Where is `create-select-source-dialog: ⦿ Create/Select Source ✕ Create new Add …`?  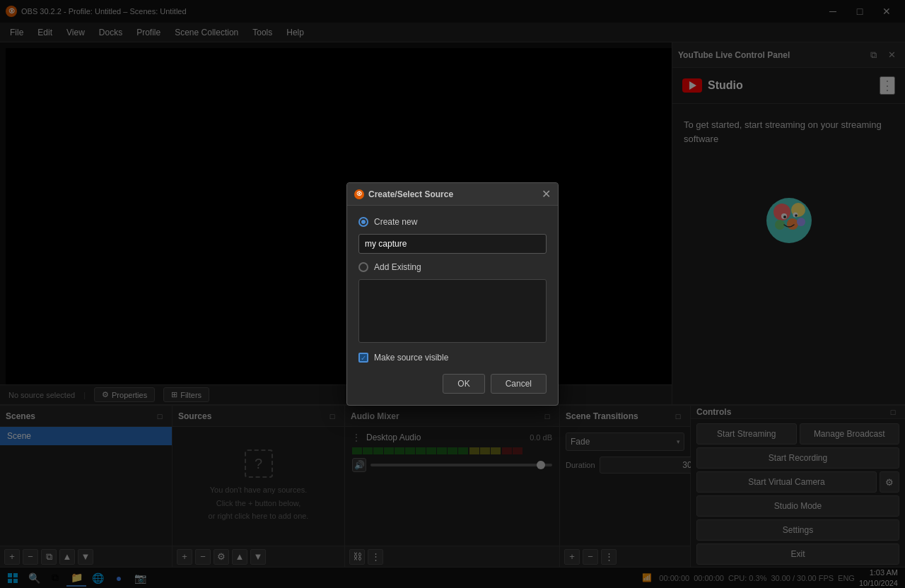
create-select-source-dialog: ⦿ Create/Select Source ✕ Create new Add … is located at coordinates (452, 294).